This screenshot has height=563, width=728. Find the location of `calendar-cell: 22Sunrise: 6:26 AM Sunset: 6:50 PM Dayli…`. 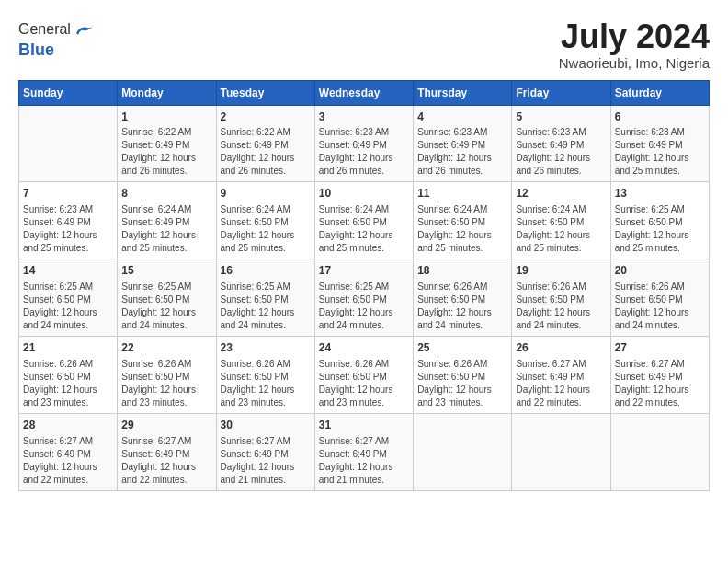

calendar-cell: 22Sunrise: 6:26 AM Sunset: 6:50 PM Dayli… is located at coordinates (167, 374).